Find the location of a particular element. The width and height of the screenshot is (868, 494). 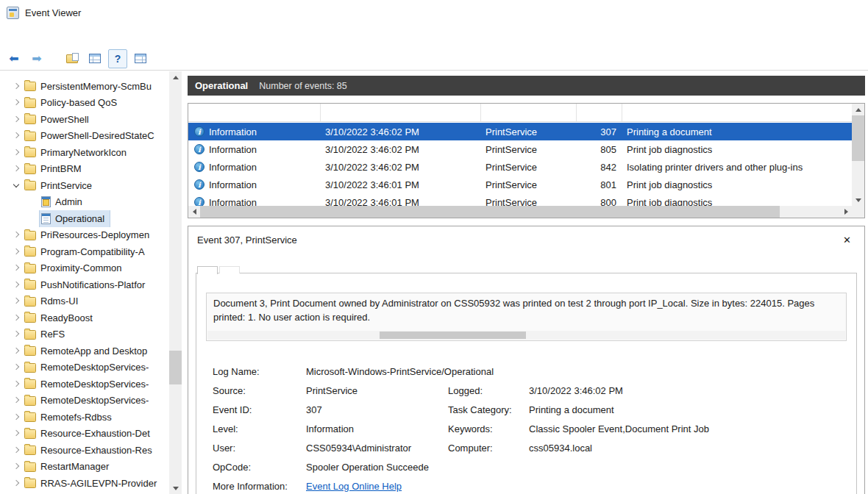

more-information-link: Event Log Online Help is located at coordinates (377, 487).